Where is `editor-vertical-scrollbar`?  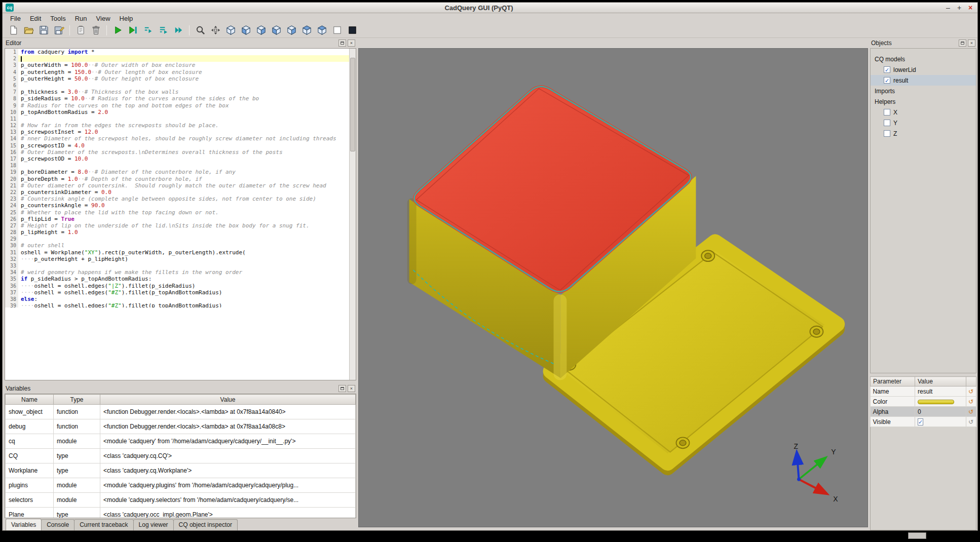
editor-vertical-scrollbar is located at coordinates (353, 214).